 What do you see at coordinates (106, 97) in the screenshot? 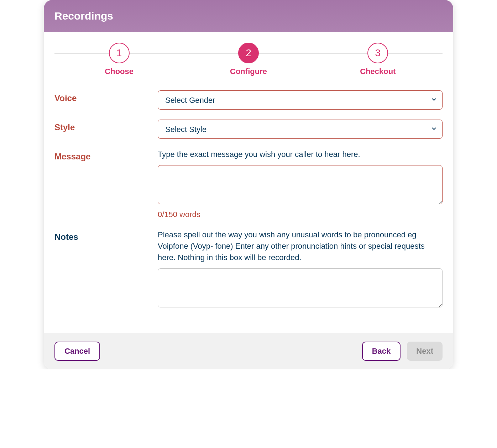
I see `voice-label: Voice` at bounding box center [106, 97].